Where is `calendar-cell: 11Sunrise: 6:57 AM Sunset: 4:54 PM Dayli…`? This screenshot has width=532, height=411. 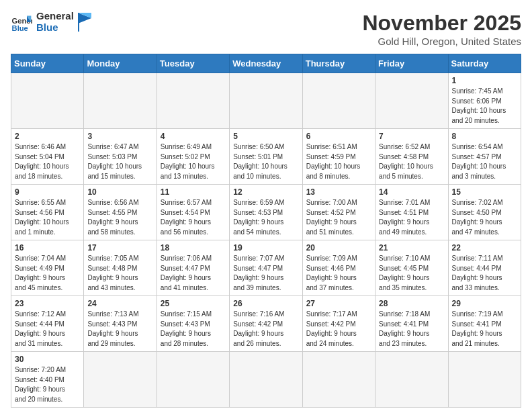 calendar-cell: 11Sunrise: 6:57 AM Sunset: 4:54 PM Dayli… is located at coordinates (193, 212).